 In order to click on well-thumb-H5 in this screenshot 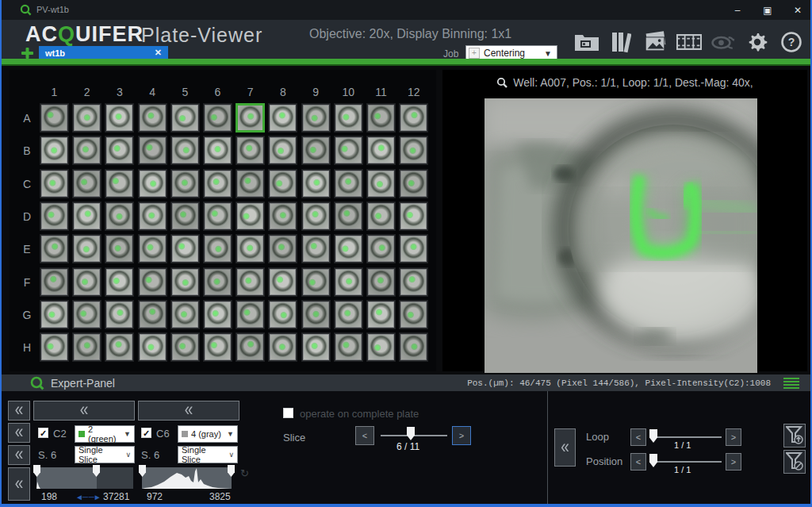, I will do `click(186, 348)`.